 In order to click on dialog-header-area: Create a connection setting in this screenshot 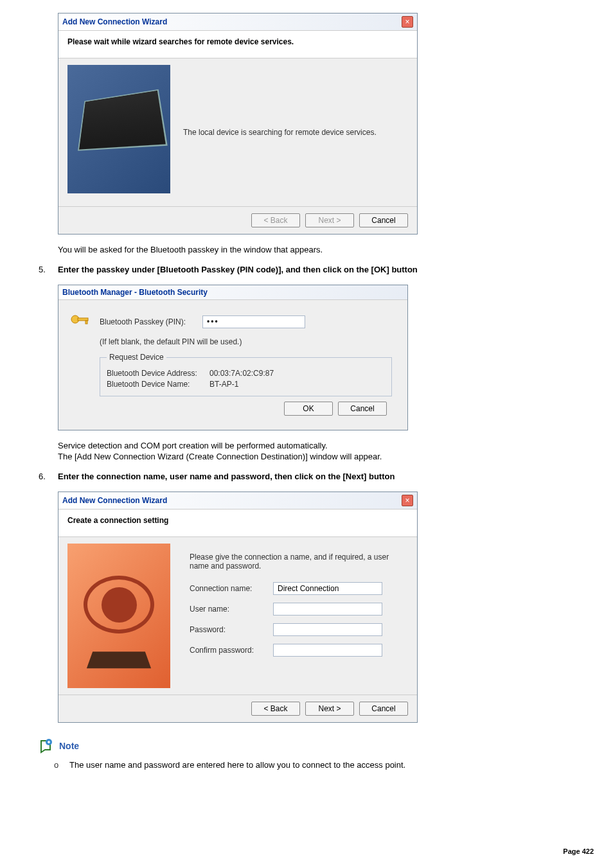, I will do `click(238, 523)`.